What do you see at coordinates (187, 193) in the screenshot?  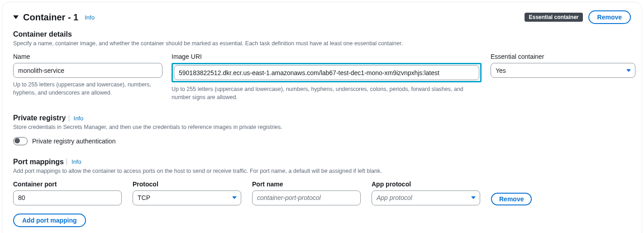 I see `protocol-group: Protocol TCP` at bounding box center [187, 193].